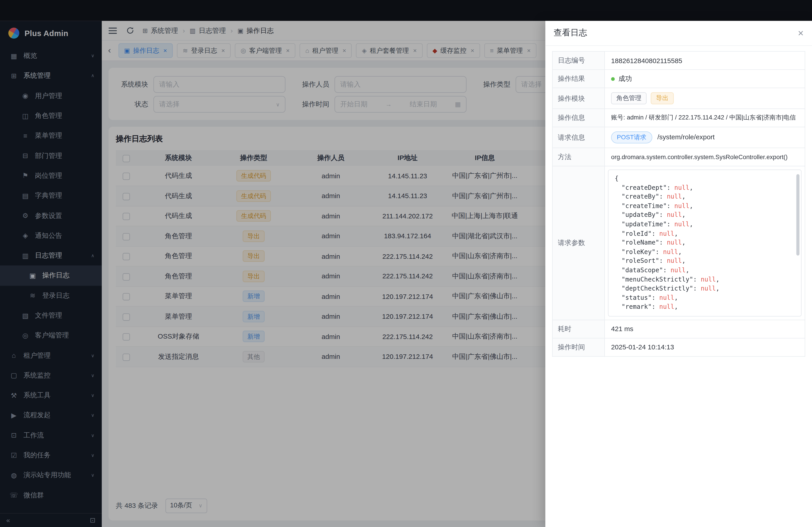 This screenshot has height=527, width=812. What do you see at coordinates (648, 187) in the screenshot?
I see `code-key: "createDept":` at bounding box center [648, 187].